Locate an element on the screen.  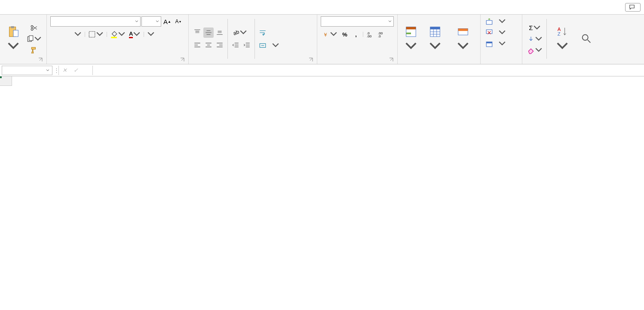
border-button is located at coordinates (96, 34).